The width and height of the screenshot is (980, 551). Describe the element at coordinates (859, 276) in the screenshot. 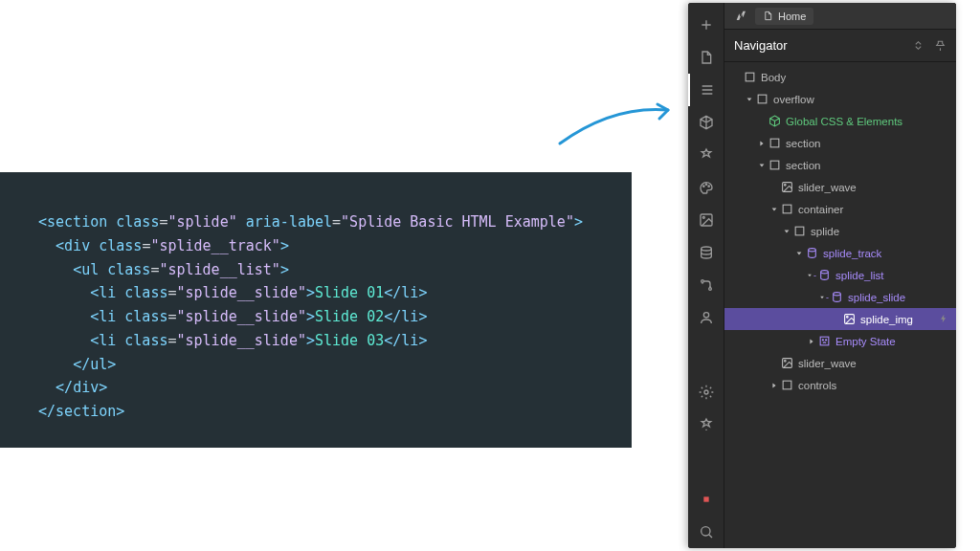

I see `tree-label: splide_list` at that location.